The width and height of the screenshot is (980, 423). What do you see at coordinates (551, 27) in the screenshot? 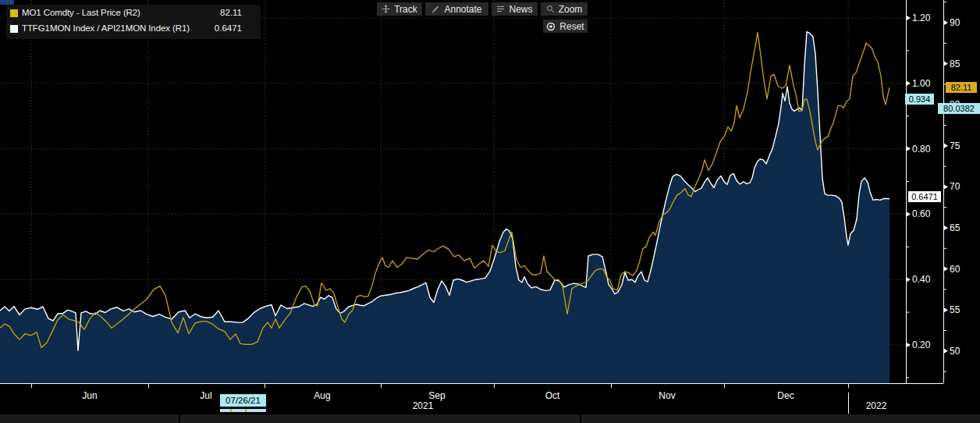
I see `reset-icon` at bounding box center [551, 27].